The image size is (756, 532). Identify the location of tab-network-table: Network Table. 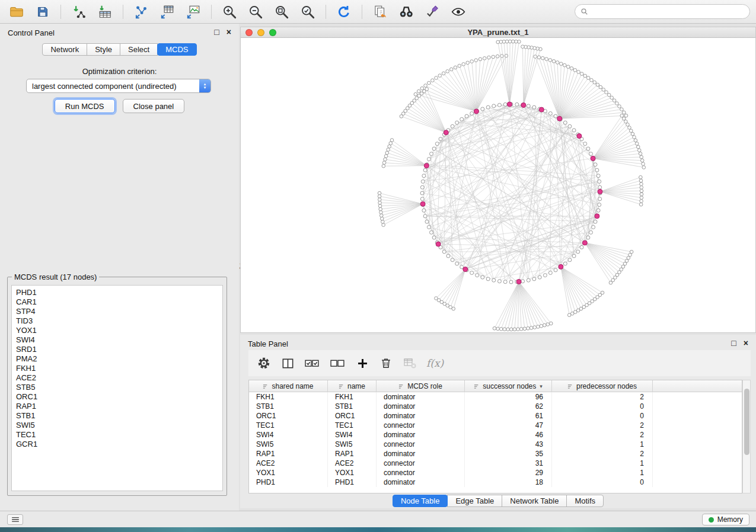
(534, 501).